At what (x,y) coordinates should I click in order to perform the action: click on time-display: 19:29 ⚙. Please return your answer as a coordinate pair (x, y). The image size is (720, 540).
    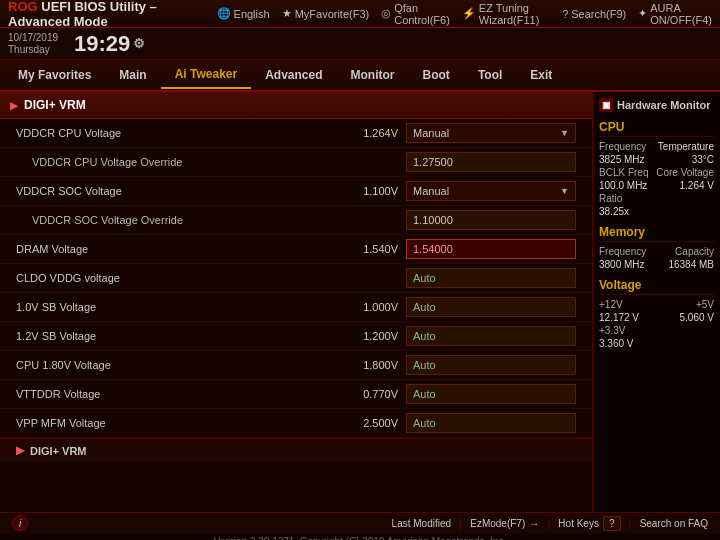
    Looking at the image, I should click on (110, 44).